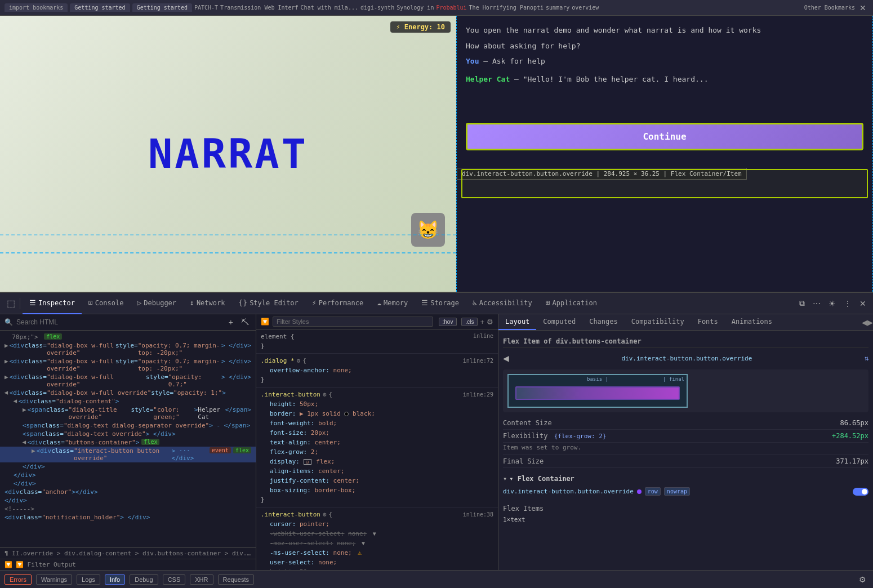 The height and width of the screenshot is (588, 873). I want to click on html-line-selected: ▶ <div class="interact-button button ove…, so click(128, 455).